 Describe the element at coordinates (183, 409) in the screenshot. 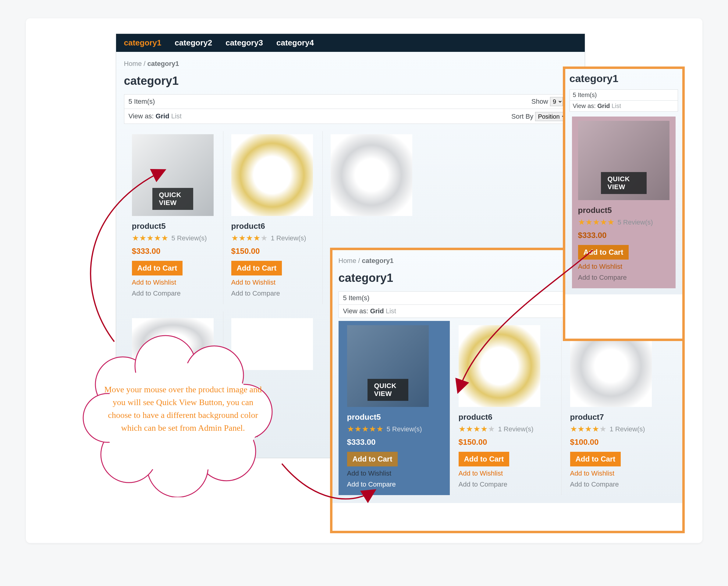

I see `annotation-text: Move your mouse over the product image a…` at that location.